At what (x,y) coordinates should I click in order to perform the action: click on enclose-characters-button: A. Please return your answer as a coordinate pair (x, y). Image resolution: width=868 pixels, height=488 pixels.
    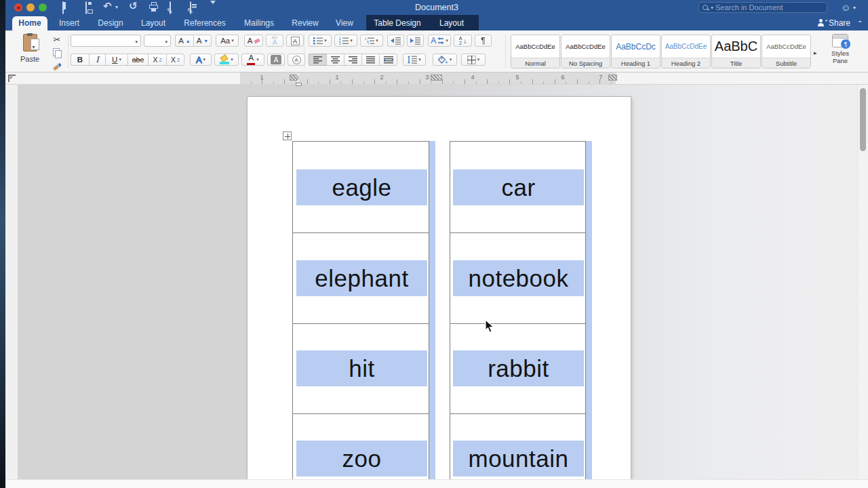
    Looking at the image, I should click on (296, 60).